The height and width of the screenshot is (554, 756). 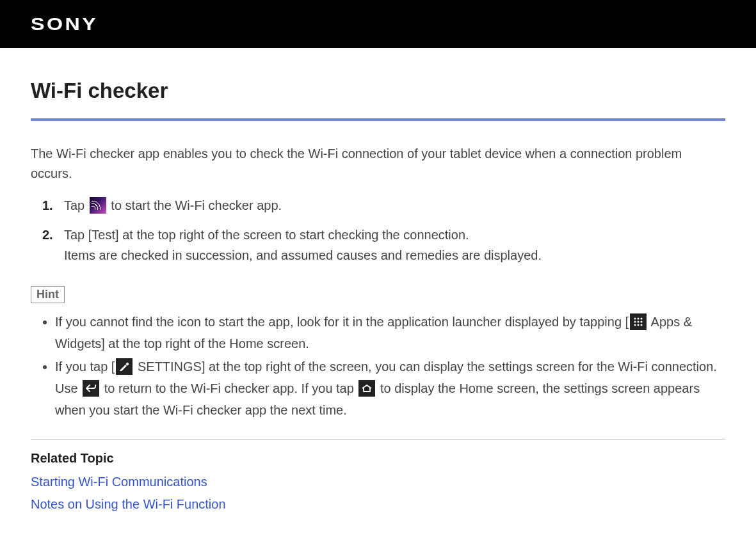 I want to click on step-text: Tap [Test] at the top right of the scree…, so click(x=266, y=235).